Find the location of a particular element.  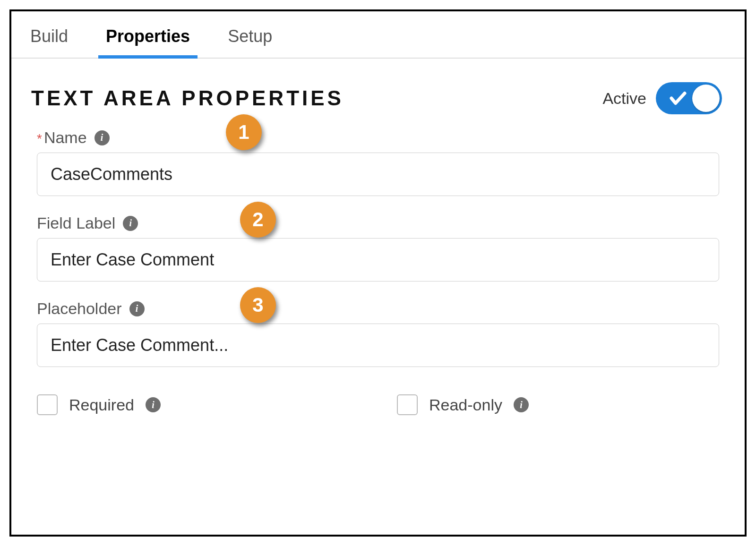

field-label-input is located at coordinates (378, 260).